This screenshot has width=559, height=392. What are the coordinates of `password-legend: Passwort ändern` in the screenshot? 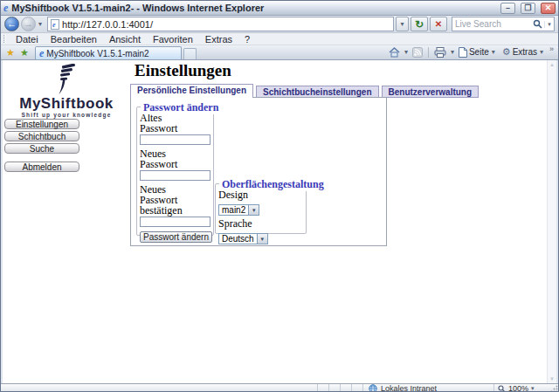 It's located at (181, 108).